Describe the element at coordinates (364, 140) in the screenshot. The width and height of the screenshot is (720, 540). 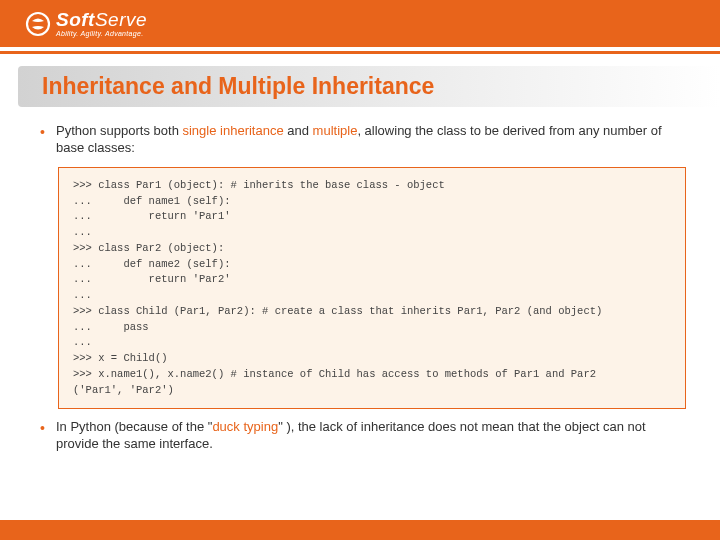
I see `bullet-item: Python supports both single inheritance …` at that location.